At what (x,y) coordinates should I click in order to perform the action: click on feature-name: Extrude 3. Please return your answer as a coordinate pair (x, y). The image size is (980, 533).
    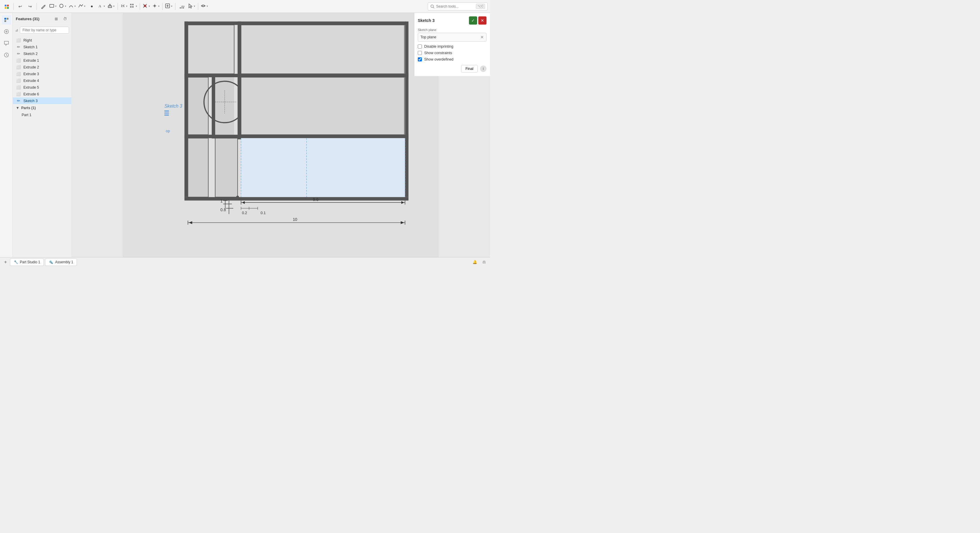
    Looking at the image, I should click on (31, 74).